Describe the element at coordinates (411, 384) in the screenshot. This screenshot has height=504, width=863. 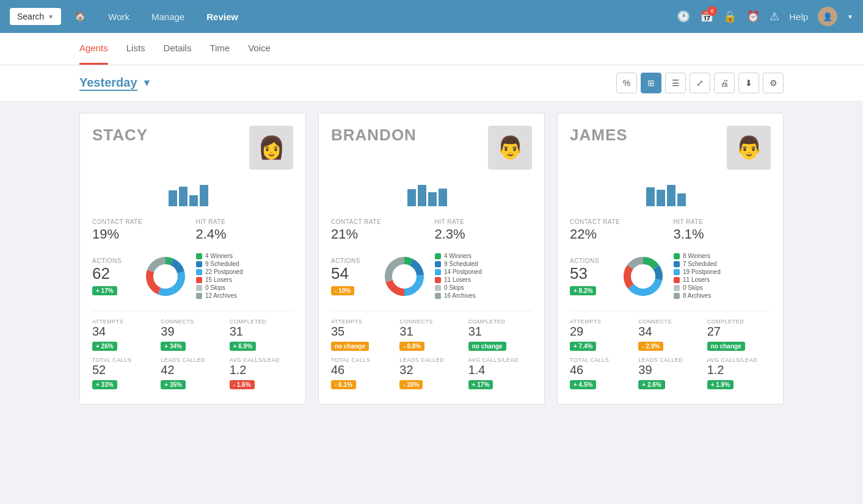
I see `leads-called-change: - 20%` at that location.